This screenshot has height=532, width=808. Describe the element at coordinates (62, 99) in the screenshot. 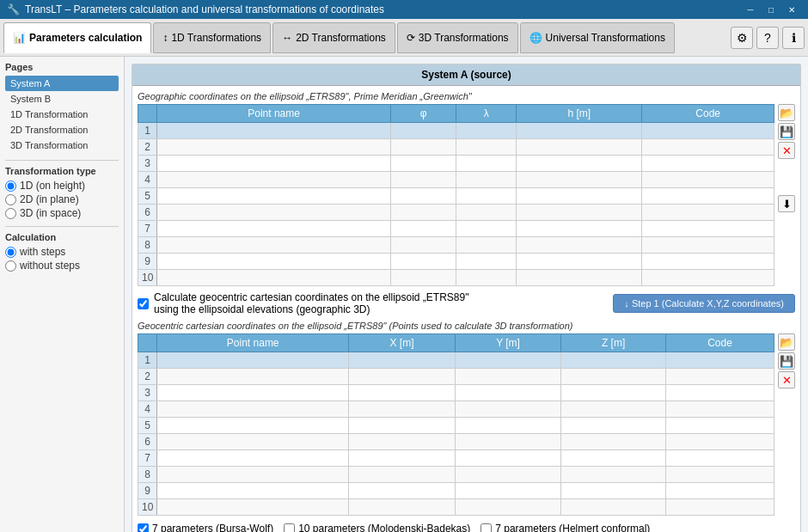

I see `sidebar-item-system-b: System B` at that location.